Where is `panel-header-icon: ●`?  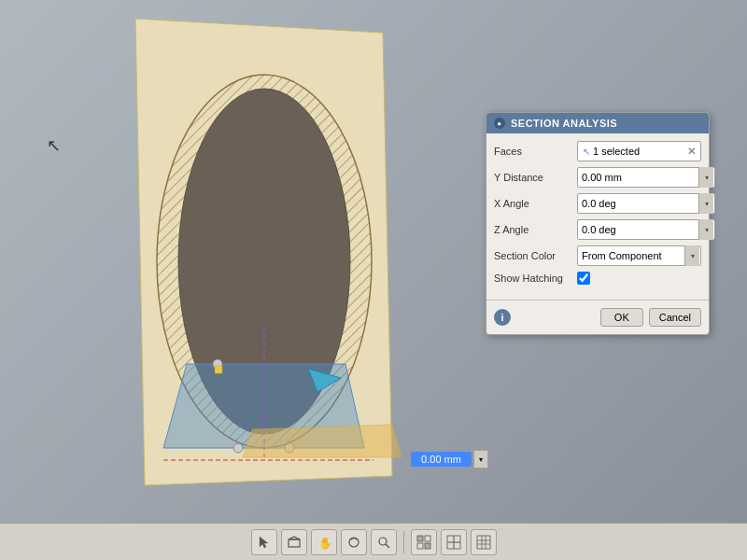
panel-header-icon: ● is located at coordinates (500, 123).